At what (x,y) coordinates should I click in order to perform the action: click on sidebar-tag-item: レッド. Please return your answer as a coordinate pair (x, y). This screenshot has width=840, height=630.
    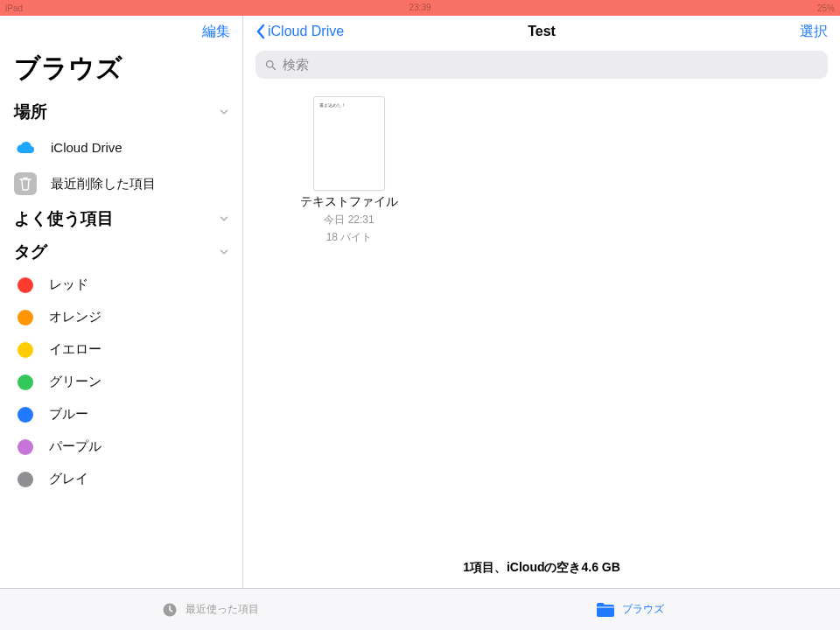
    Looking at the image, I should click on (121, 285).